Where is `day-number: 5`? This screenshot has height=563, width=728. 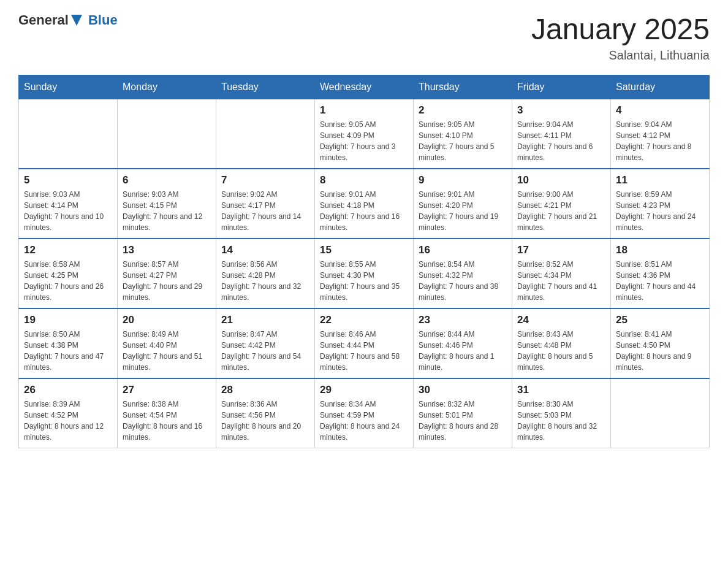 day-number: 5 is located at coordinates (68, 180).